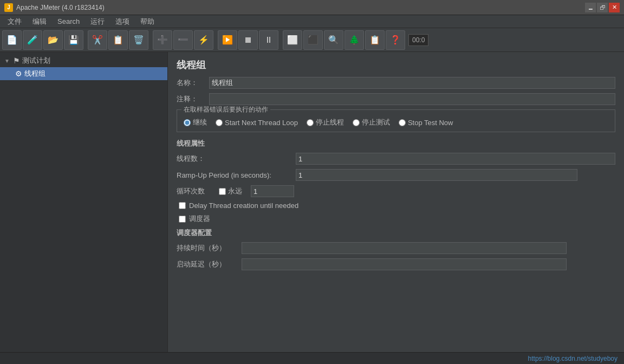 The image size is (624, 364). What do you see at coordinates (98, 40) in the screenshot?
I see `cut-button: ✂️` at bounding box center [98, 40].